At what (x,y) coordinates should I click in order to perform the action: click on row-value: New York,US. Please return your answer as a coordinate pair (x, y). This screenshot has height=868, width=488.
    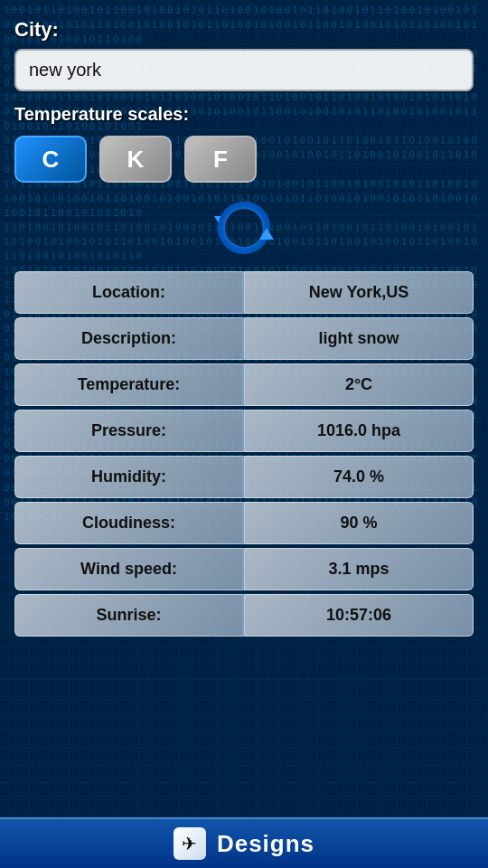
    Looking at the image, I should click on (359, 293).